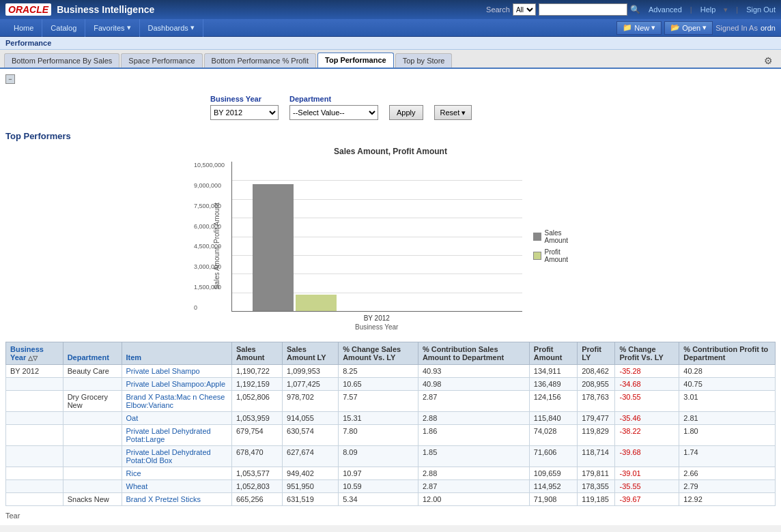 The width and height of the screenshot is (781, 532). What do you see at coordinates (769, 61) in the screenshot?
I see `tab-gear-icon: ⚙` at bounding box center [769, 61].